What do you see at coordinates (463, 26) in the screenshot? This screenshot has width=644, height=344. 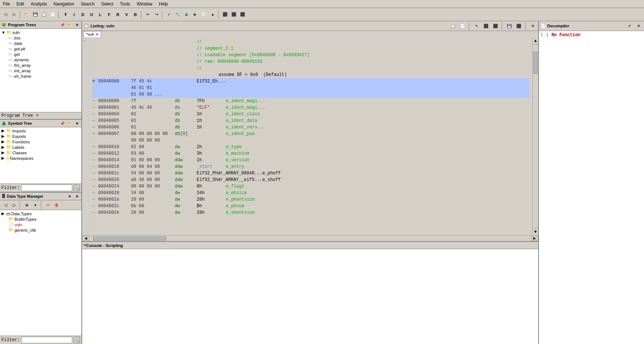 I see `listing-paste: 📄` at bounding box center [463, 26].